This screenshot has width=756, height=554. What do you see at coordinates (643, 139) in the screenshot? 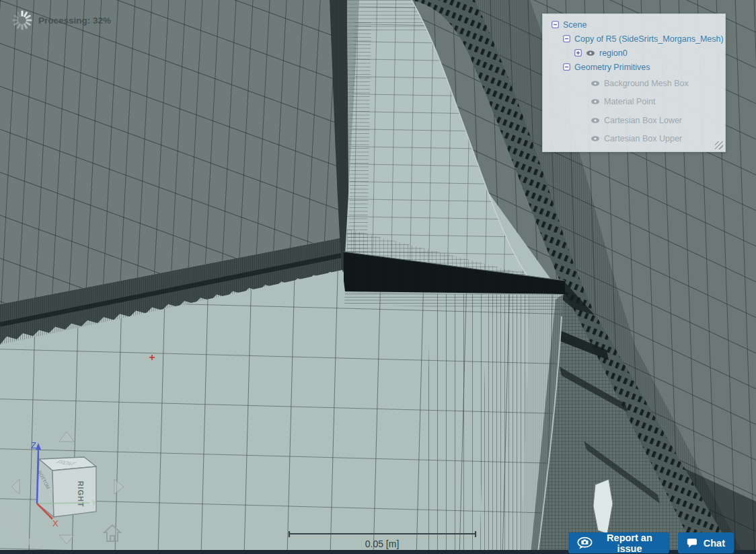
I see `tree-item-label: Cartesian Box Upper` at bounding box center [643, 139].